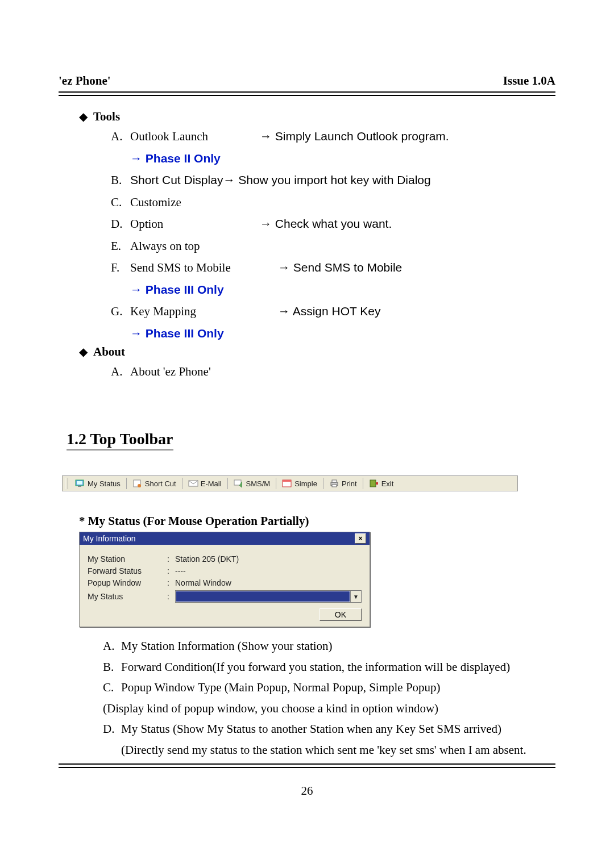 The width and height of the screenshot is (614, 868). Describe the element at coordinates (343, 334) in the screenshot. I see `tools-G-phase: → Phase III Only` at that location.